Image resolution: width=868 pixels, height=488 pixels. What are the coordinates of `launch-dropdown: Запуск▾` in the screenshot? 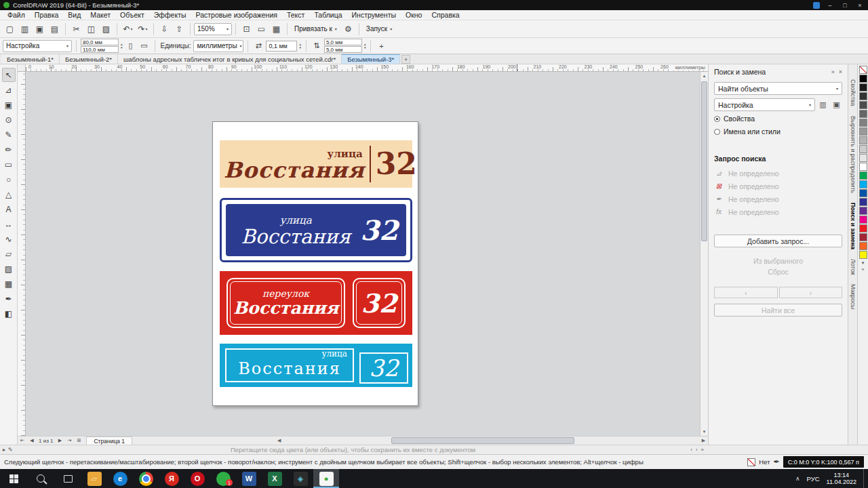 It's located at (379, 29).